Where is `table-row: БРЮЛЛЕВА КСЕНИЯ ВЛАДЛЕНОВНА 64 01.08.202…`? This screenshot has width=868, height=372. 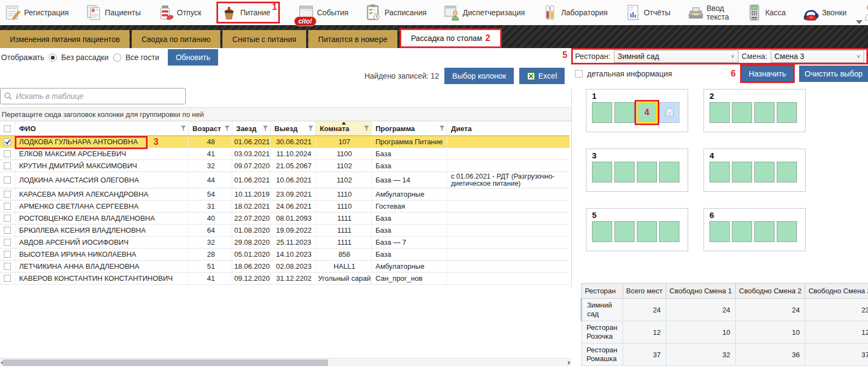
table-row: БРЮЛЛЕВА КСЕНИЯ ВЛАДЛЕНОВНА 64 01.08.202… is located at coordinates (285, 231).